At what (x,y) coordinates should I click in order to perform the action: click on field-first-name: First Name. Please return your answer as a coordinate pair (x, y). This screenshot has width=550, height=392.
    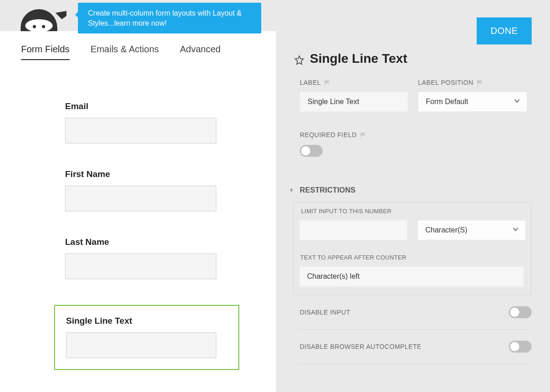
    Looking at the image, I should click on (148, 190).